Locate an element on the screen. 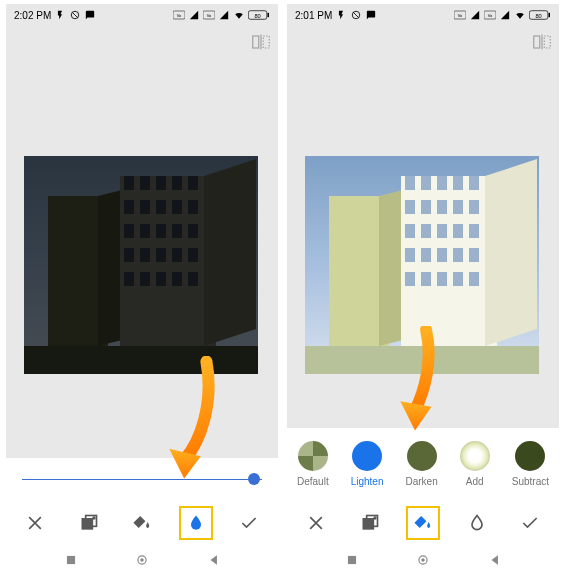 Image resolution: width=567 pixels, height=580 pixels. mode-label: Darken is located at coordinates (422, 482).